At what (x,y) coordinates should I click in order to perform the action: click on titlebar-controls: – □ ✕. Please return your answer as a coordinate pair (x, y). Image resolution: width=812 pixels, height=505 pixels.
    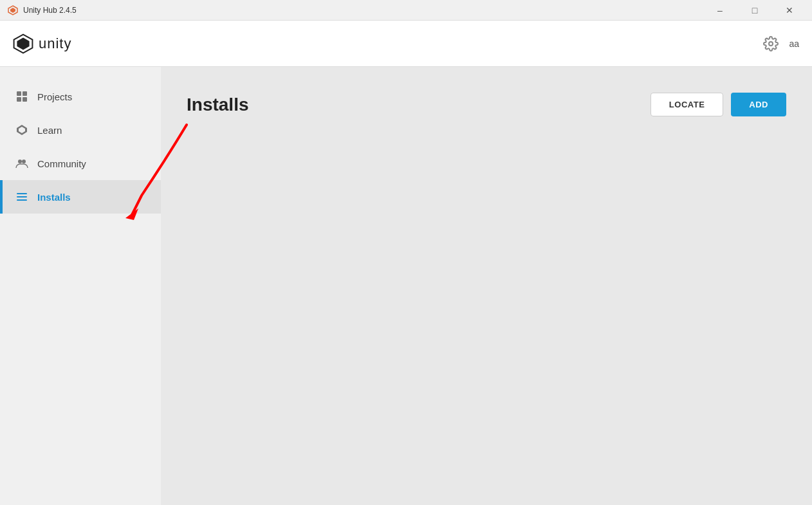
    Looking at the image, I should click on (755, 10).